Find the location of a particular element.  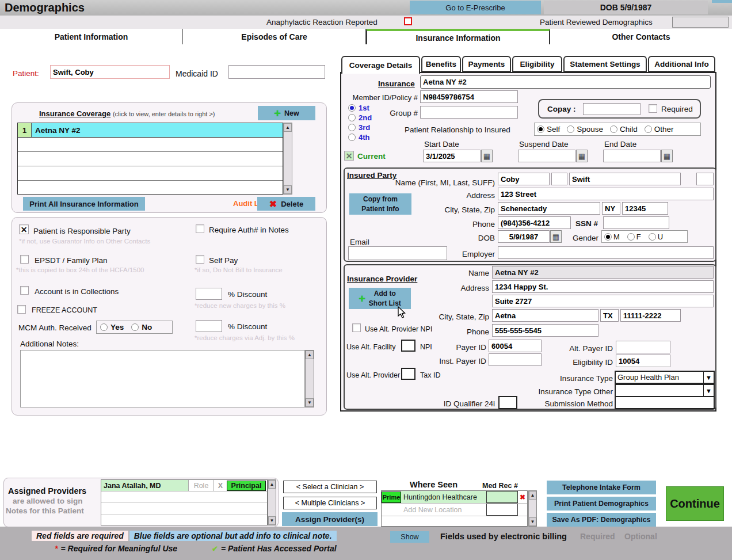

assign-providers-button: Assign Provider(s) is located at coordinates (330, 519).